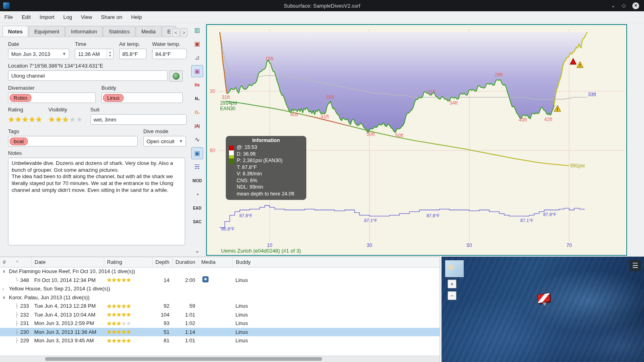  Describe the element at coordinates (636, 6) in the screenshot. I see `close-window-button: ✕` at that location.